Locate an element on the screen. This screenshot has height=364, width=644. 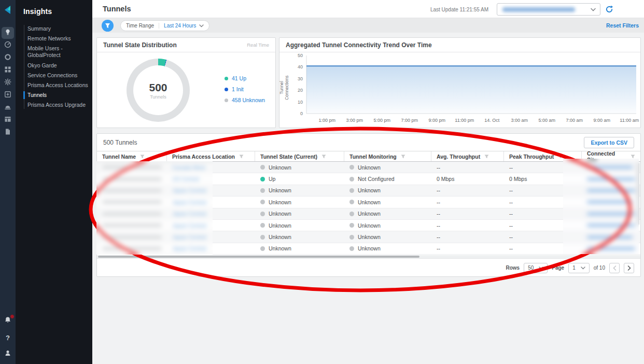
rail-item-dashboard-gauge-icon is located at coordinates (8, 46).